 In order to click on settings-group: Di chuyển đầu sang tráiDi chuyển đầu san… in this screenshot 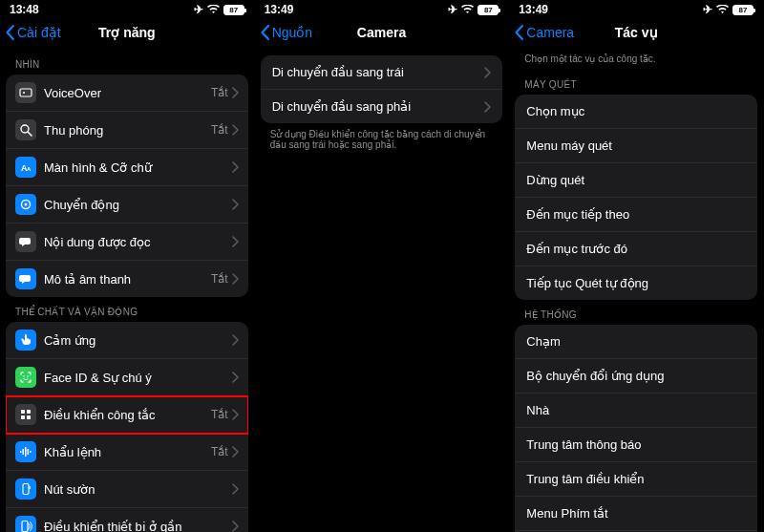, I will do `click(382, 90)`.